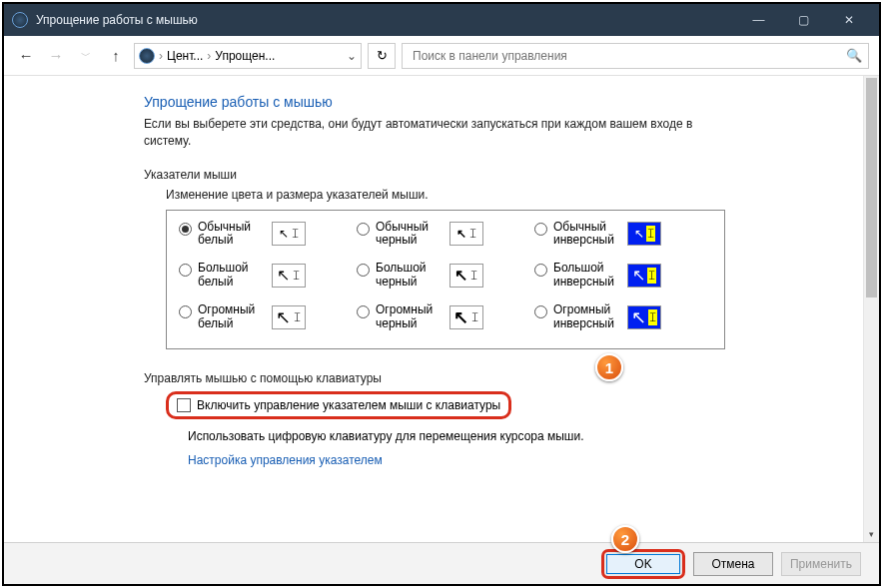  I want to click on search-input, so click(627, 56).